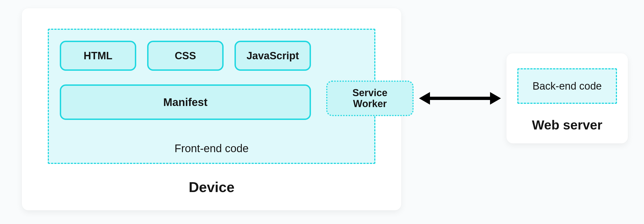  I want to click on html-label: HTML, so click(98, 56).